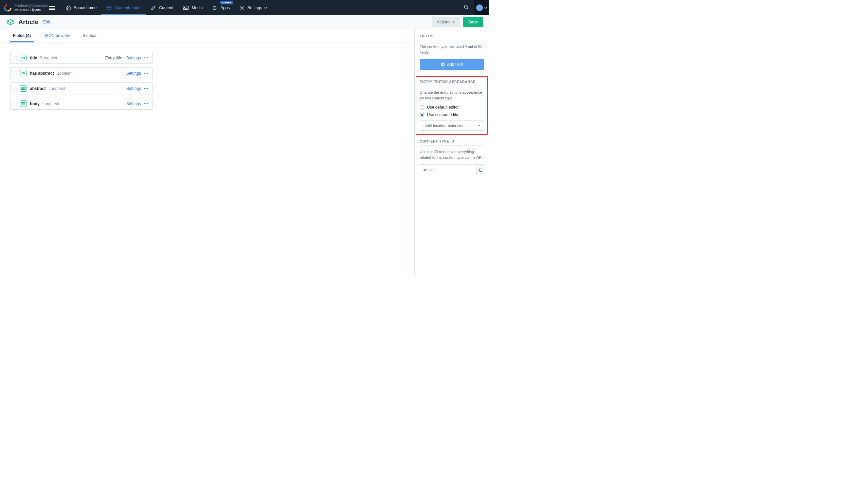  What do you see at coordinates (57, 36) in the screenshot?
I see `tab-json-preview: JSON preview` at bounding box center [57, 36].